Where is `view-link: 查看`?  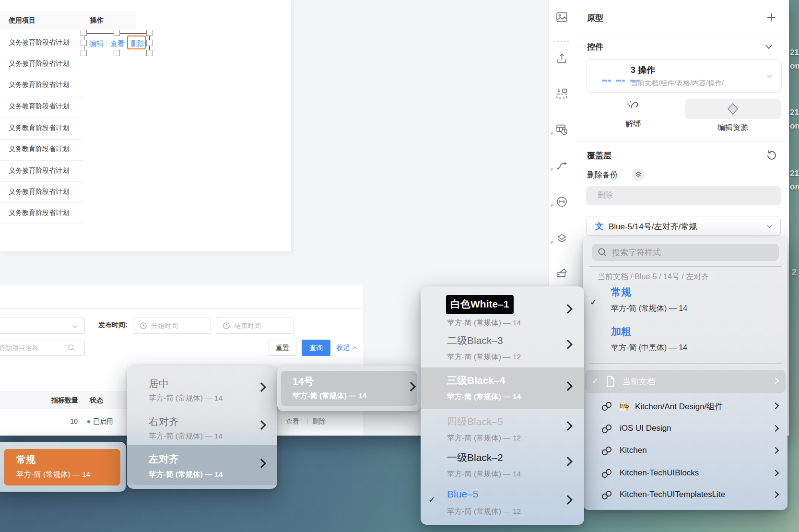 view-link: 查看 is located at coordinates (293, 422).